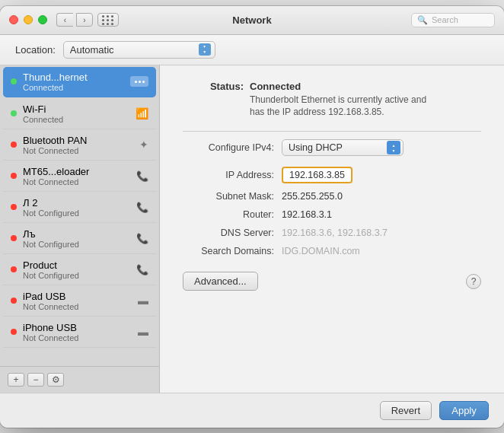 This screenshot has width=504, height=433. What do you see at coordinates (78, 332) in the screenshot?
I see `network-info: iPhone USB Not Connected` at bounding box center [78, 332].